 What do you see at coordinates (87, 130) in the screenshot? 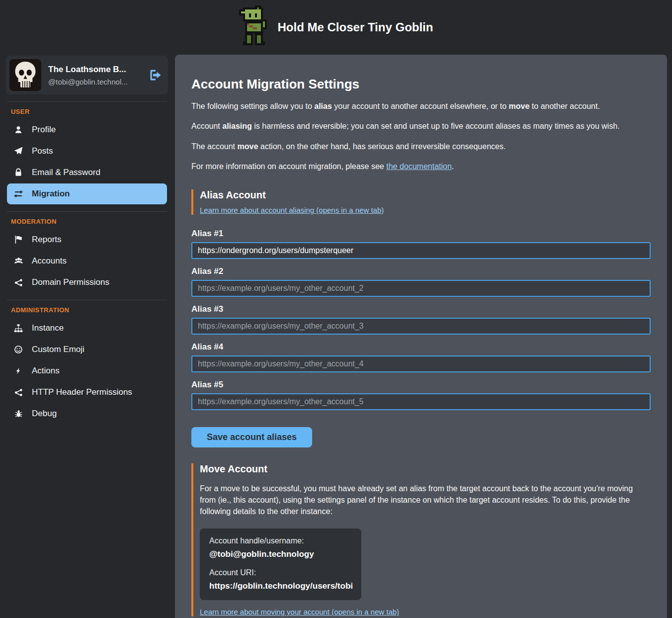
I see `sidebar-item-profile: Profile` at bounding box center [87, 130].